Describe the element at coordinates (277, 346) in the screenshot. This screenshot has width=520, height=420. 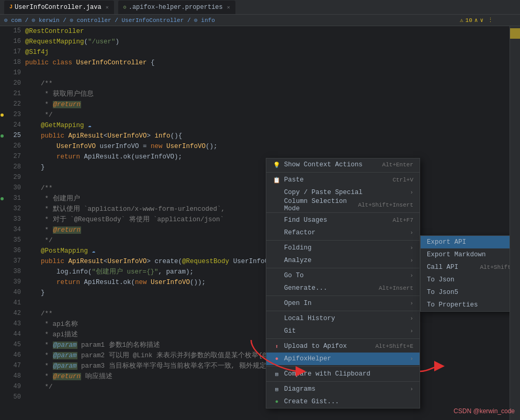
I see `upload-icon: ⬆` at that location.